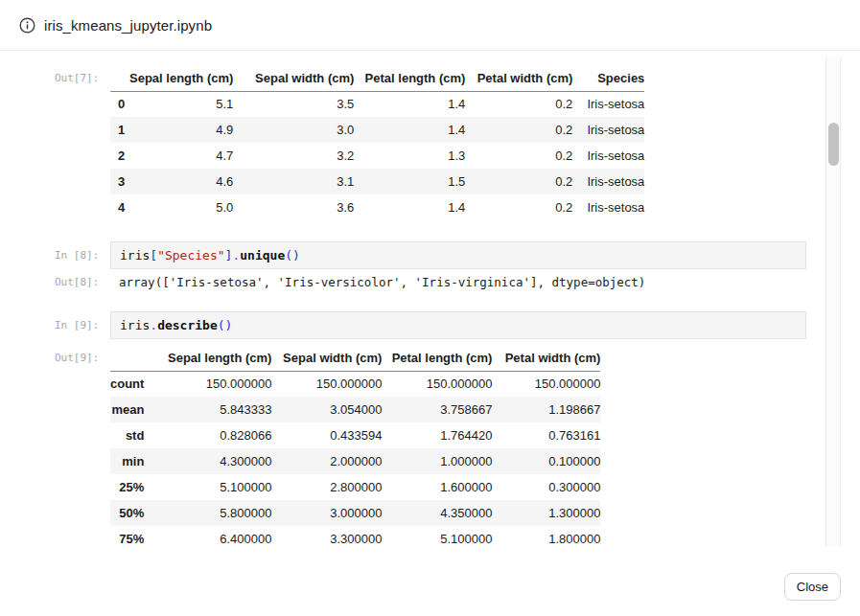  I want to click on table-cell: 3.2, so click(293, 155).